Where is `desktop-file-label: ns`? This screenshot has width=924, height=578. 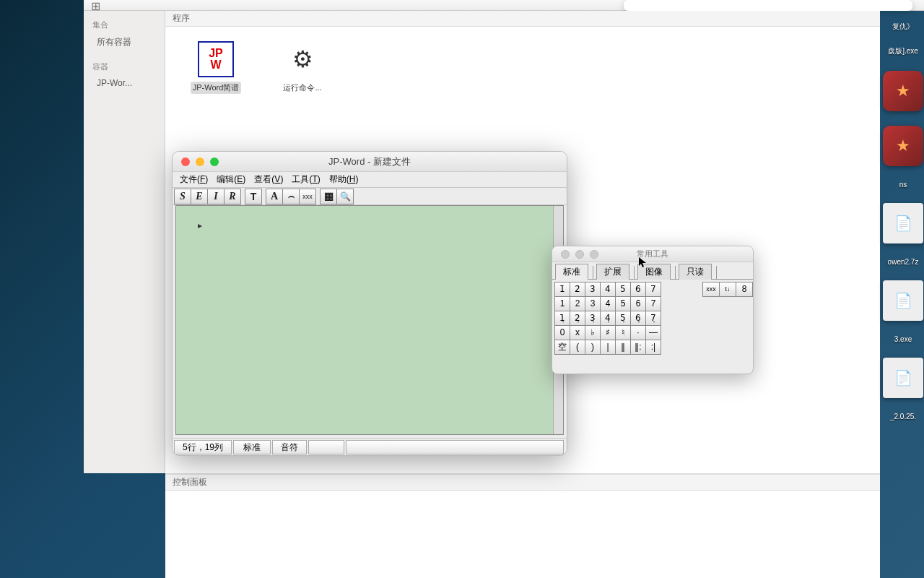 desktop-file-label: ns is located at coordinates (904, 185).